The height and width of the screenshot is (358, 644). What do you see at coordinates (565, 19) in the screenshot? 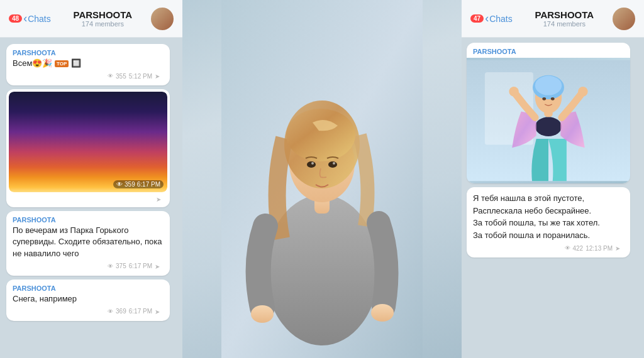
I see `right-header-info: PARSHOOTA 174 members` at bounding box center [565, 19].